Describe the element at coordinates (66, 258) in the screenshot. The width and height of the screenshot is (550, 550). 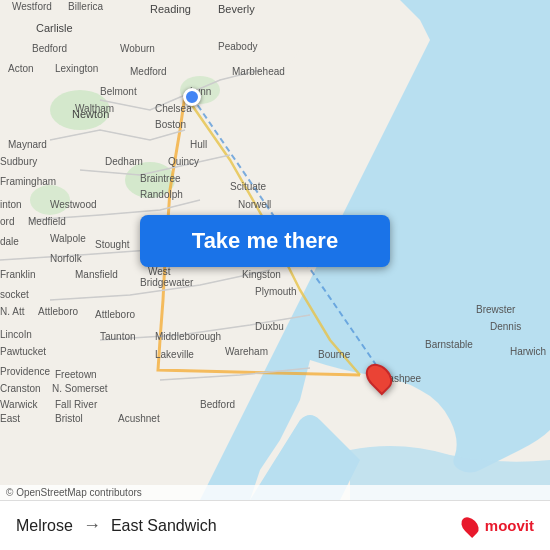
I see `svg-text: Norfolk` at that location.